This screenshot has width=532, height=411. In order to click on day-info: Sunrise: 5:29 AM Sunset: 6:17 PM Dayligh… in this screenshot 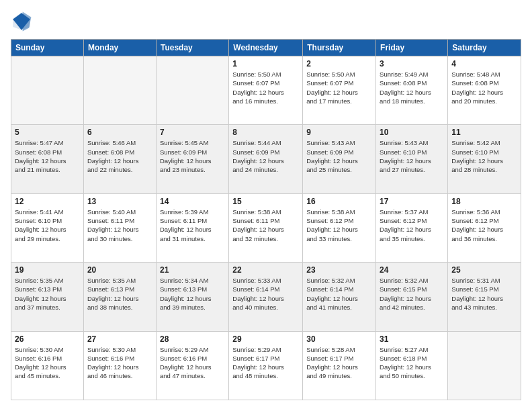, I will do `click(266, 363)`.